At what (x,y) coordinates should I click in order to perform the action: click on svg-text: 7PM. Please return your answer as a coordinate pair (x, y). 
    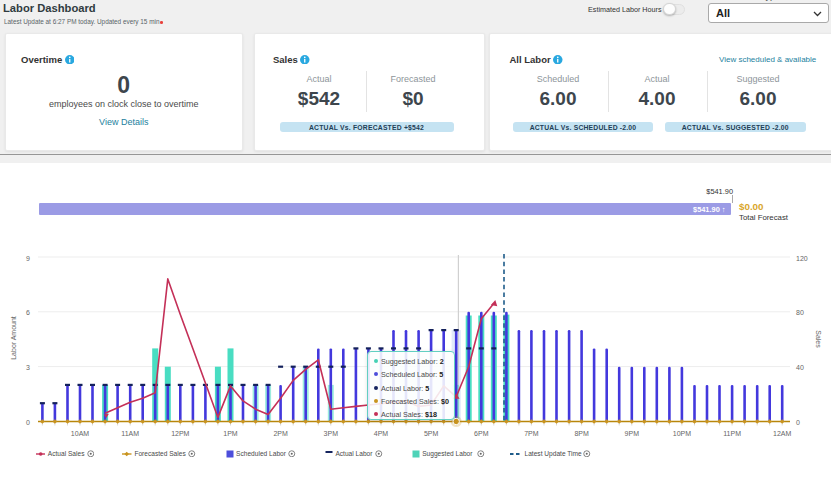
    Looking at the image, I should click on (532, 434).